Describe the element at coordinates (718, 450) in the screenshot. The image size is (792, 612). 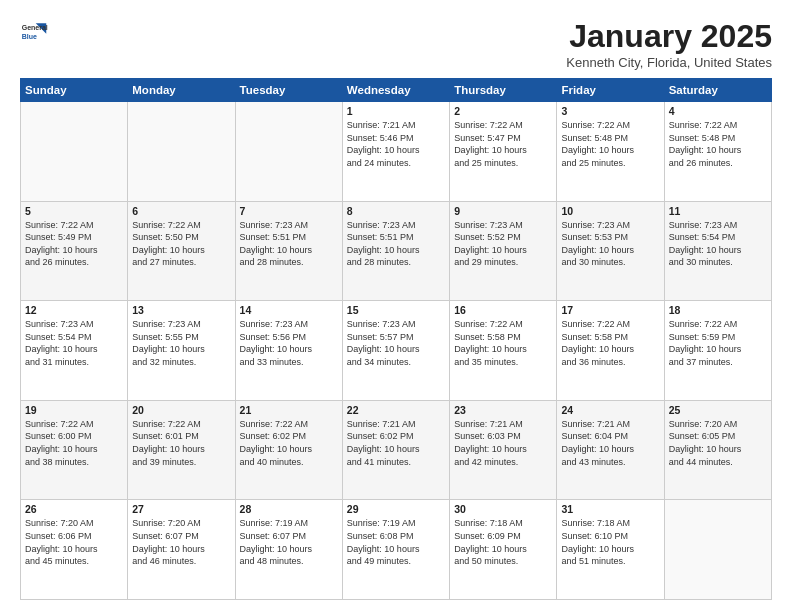
I see `table-row: 25Sunrise: 7:20 AM Sunset: 6:05 PM Dayli…` at that location.